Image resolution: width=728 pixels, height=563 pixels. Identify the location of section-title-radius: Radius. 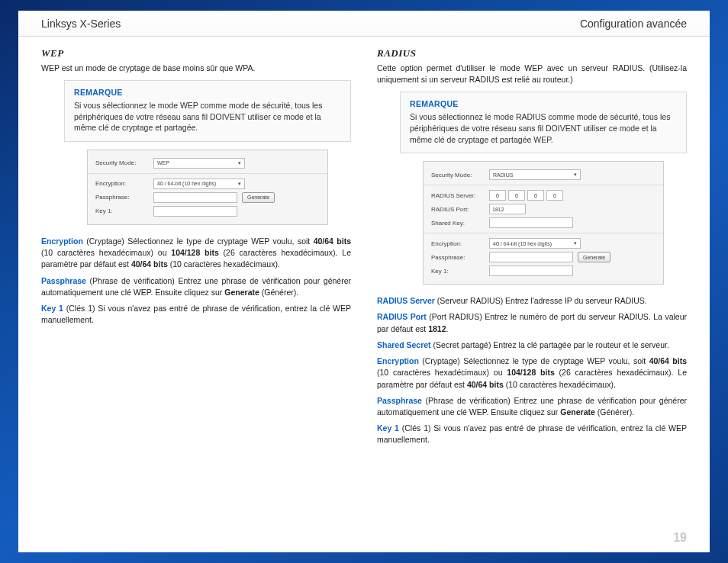
(532, 53).